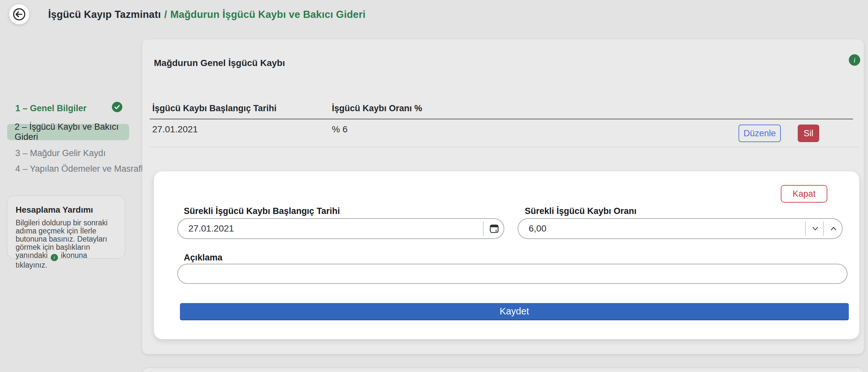 Image resolution: width=868 pixels, height=372 pixels. Describe the element at coordinates (815, 229) in the screenshot. I see `chevron-down-icon` at that location.